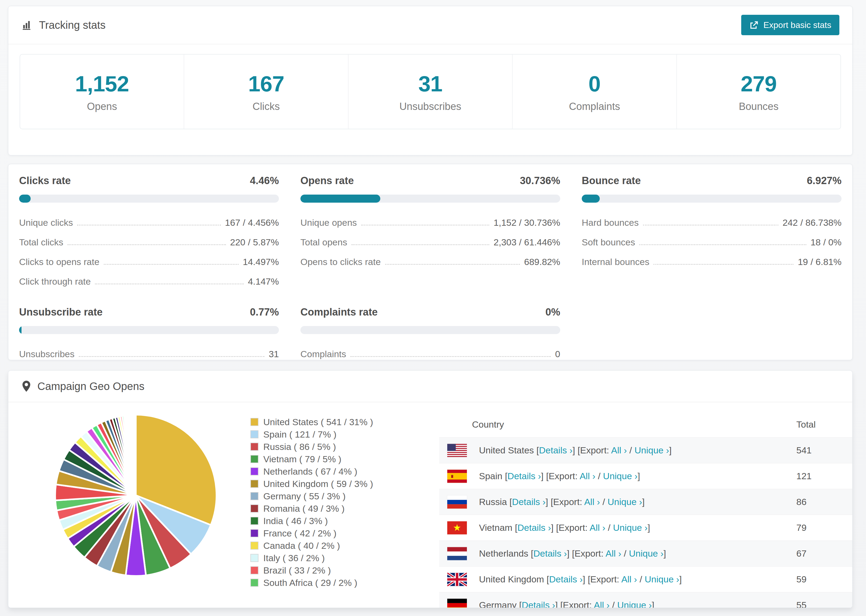 This screenshot has height=616, width=866. What do you see at coordinates (27, 386) in the screenshot?
I see `map-pin-icon` at bounding box center [27, 386].